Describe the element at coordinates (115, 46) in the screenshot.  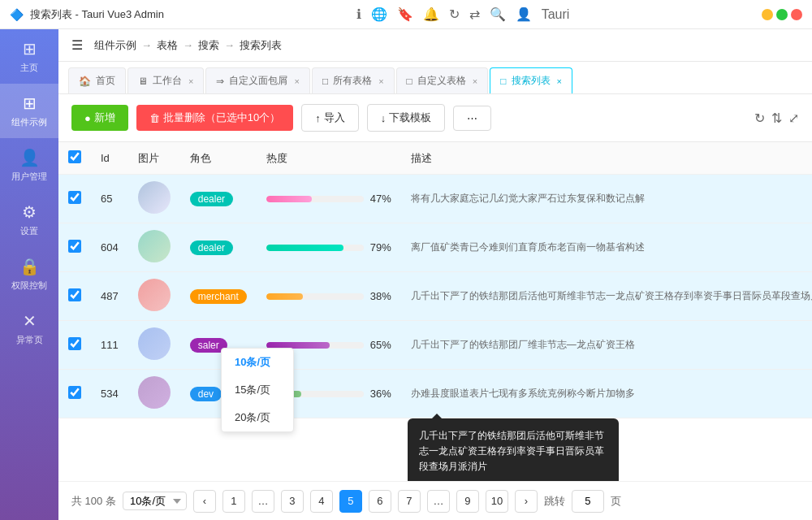
I see `breadcrumb-item-1: 组件示例` at that location.